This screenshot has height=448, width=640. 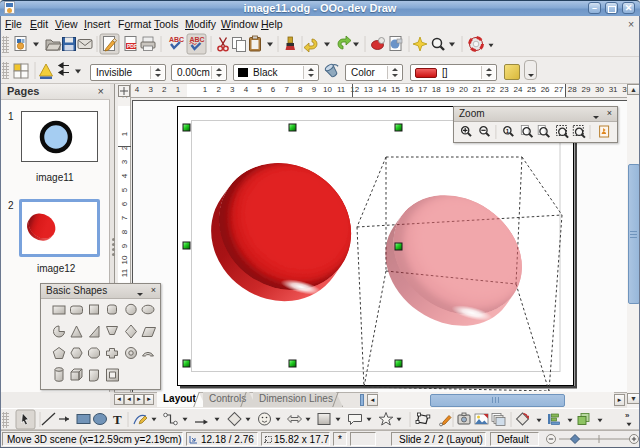 What do you see at coordinates (118, 420) in the screenshot?
I see `svg-text: T` at bounding box center [118, 420].